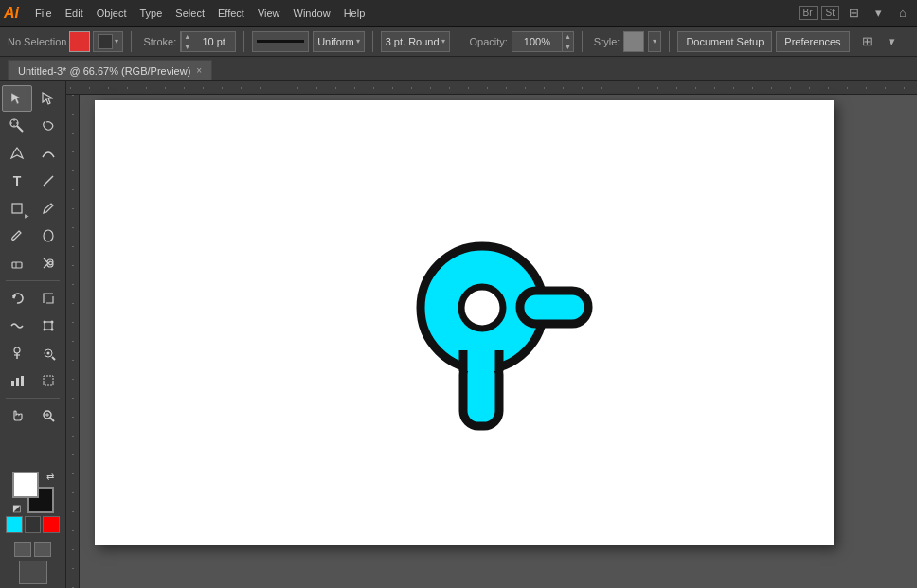 The width and height of the screenshot is (917, 588). What do you see at coordinates (188, 47) in the screenshot?
I see `stroke-down-arrow: ▼` at bounding box center [188, 47].